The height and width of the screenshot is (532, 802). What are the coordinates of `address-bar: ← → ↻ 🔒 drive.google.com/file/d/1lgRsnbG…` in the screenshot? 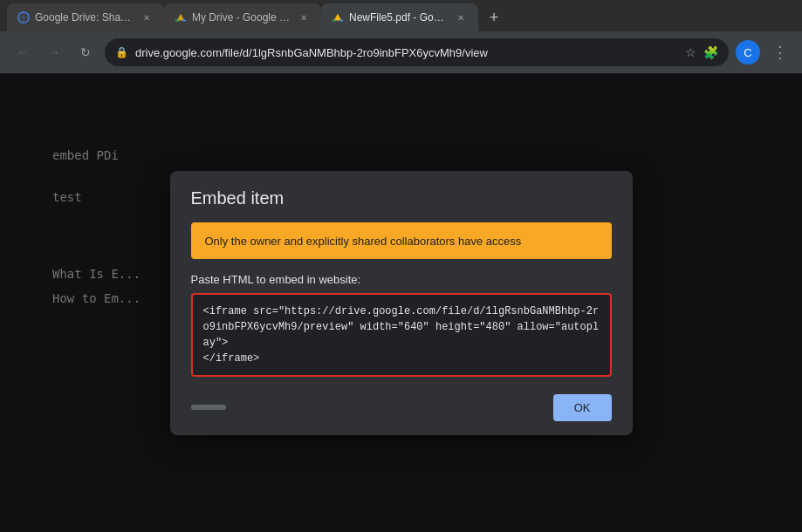 It's located at (401, 52).